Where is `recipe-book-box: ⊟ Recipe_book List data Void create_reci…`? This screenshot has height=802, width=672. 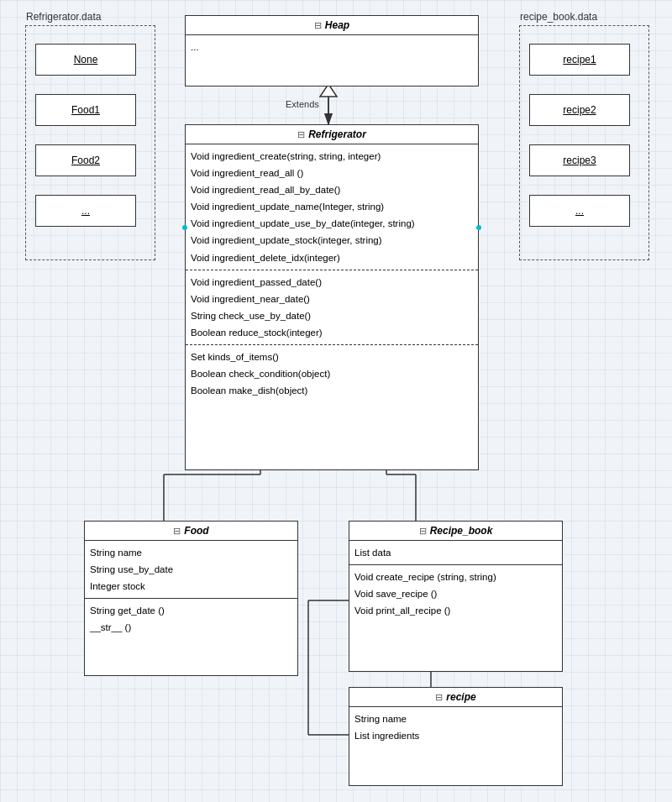
recipe-book-box: ⊟ Recipe_book List data Void create_reci… is located at coordinates (455, 596).